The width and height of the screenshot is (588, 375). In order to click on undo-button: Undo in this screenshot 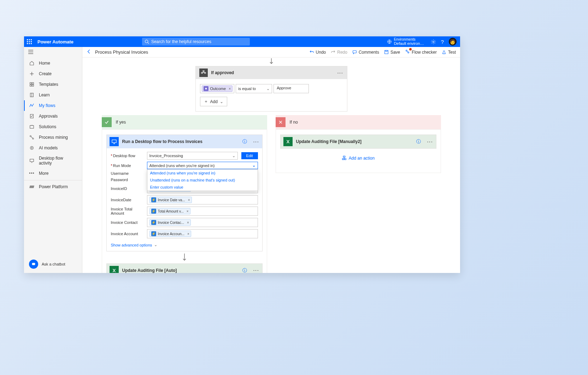, I will do `click(318, 52)`.